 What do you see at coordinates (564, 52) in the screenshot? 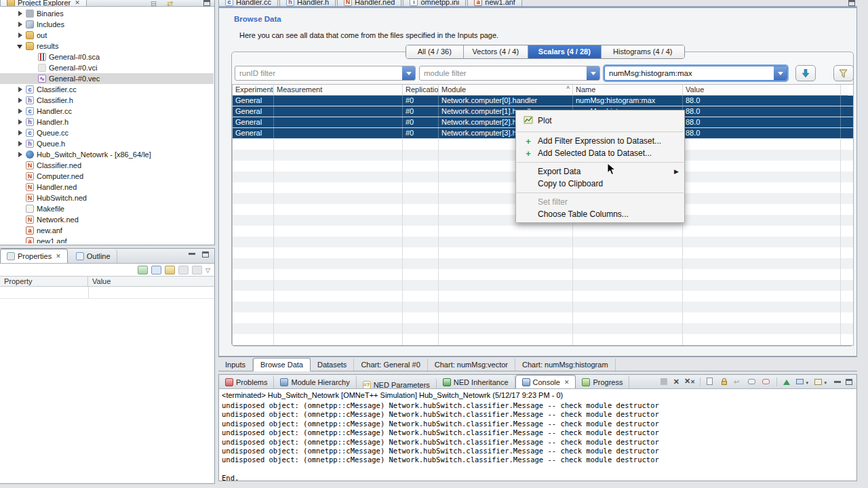
I see `tab-scalars: Scalars (4 / 28)` at bounding box center [564, 52].